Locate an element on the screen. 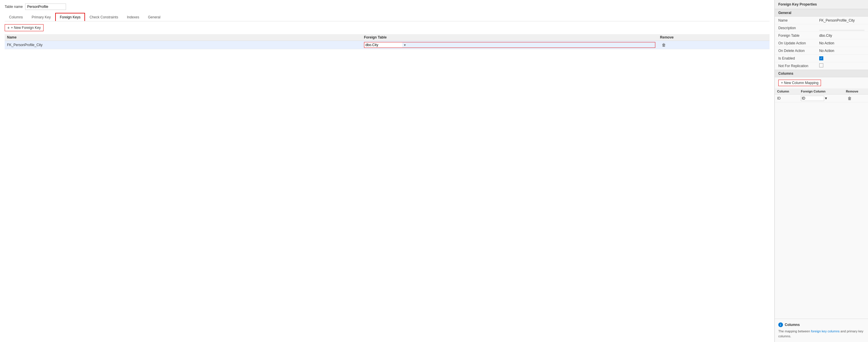 This screenshot has width=868, height=342. general-section-header: General is located at coordinates (822, 13).